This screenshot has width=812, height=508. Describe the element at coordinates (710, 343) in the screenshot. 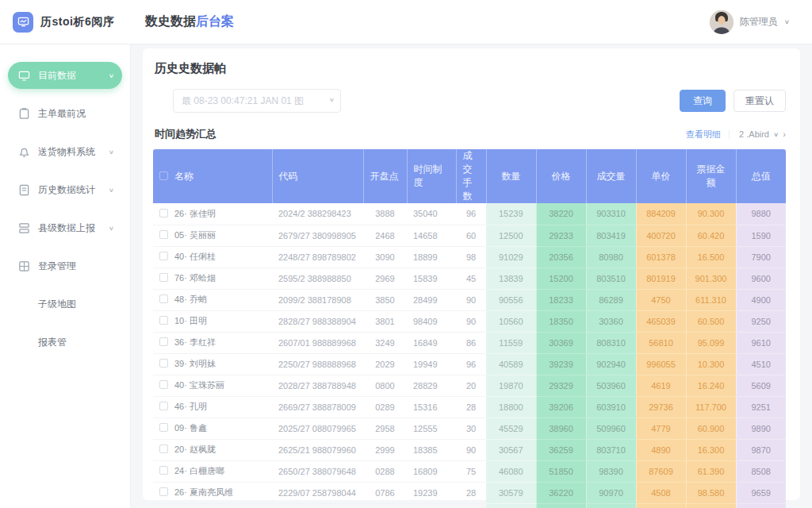

I see `cell-v5: 95.099` at that location.